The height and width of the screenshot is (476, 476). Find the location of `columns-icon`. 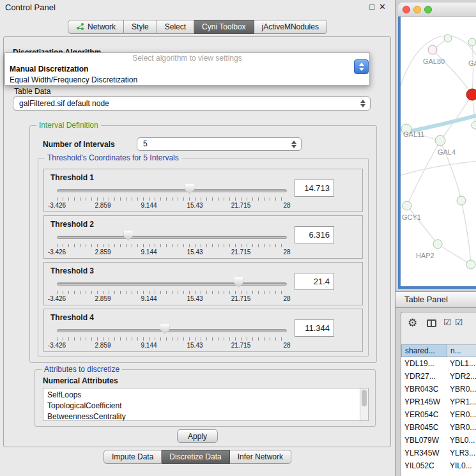

columns-icon is located at coordinates (432, 323).